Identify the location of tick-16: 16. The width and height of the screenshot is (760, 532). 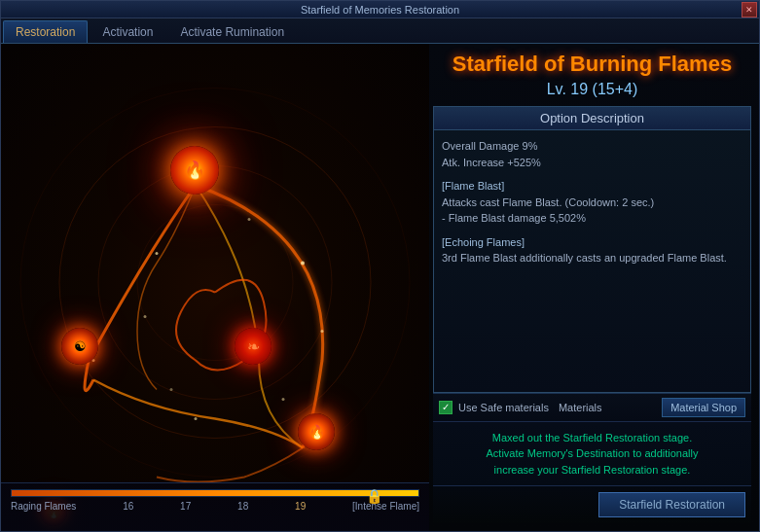
(128, 506).